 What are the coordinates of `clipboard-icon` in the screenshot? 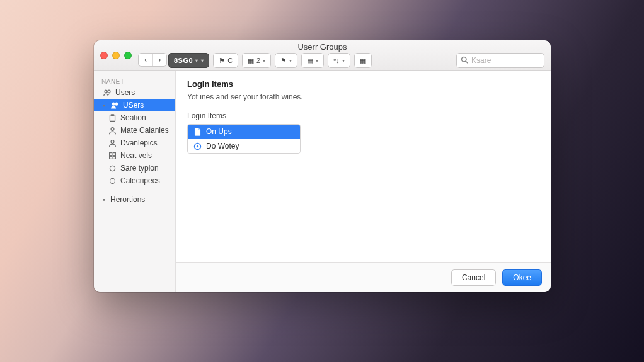 It's located at (112, 118).